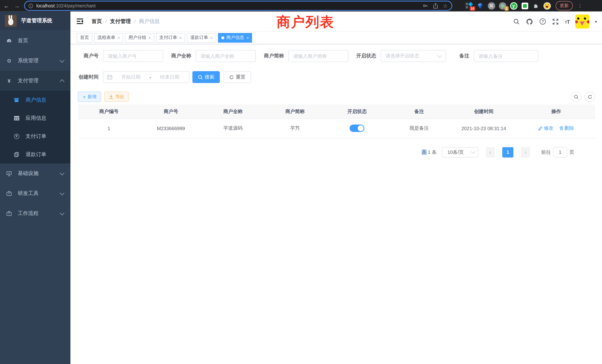 This screenshot has height=364, width=602. Describe the element at coordinates (235, 38) in the screenshot. I see `tab-merchant-info: 商户信息×` at that location.